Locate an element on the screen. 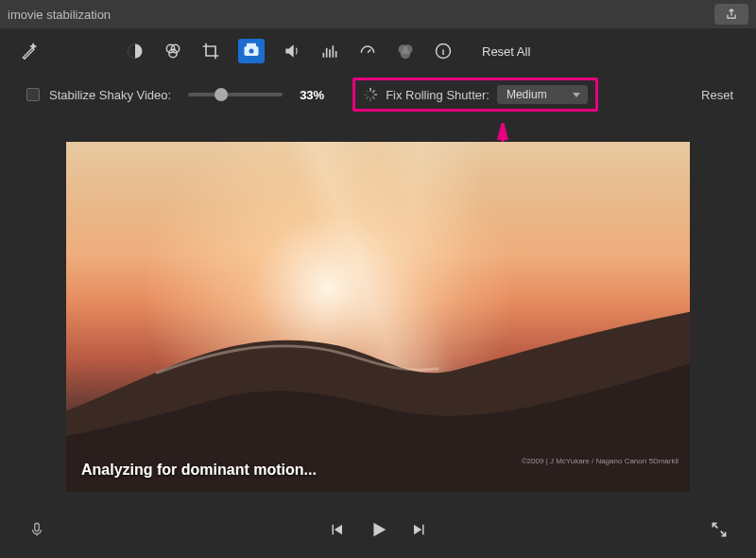 The height and width of the screenshot is (558, 756). inspector-toolbar: Reset All is located at coordinates (378, 51).